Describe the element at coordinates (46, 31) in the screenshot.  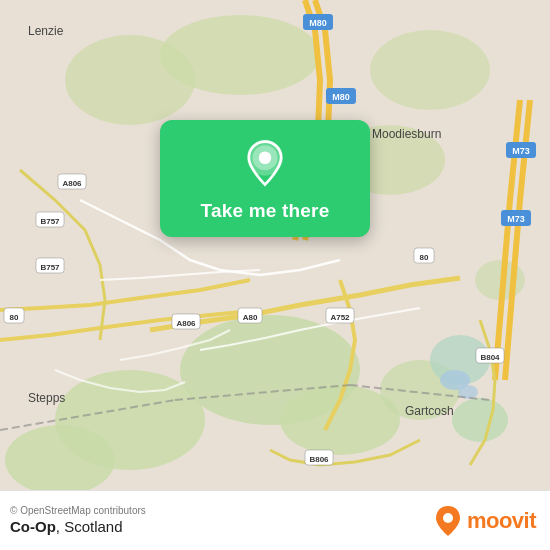
I see `svg-text: Lenzie` at that location.